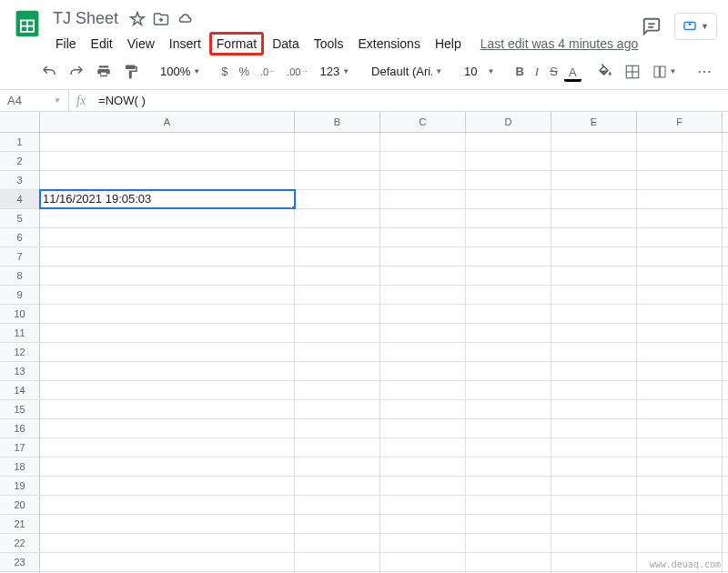  Describe the element at coordinates (605, 72) in the screenshot. I see `fill-color-icon` at that location.